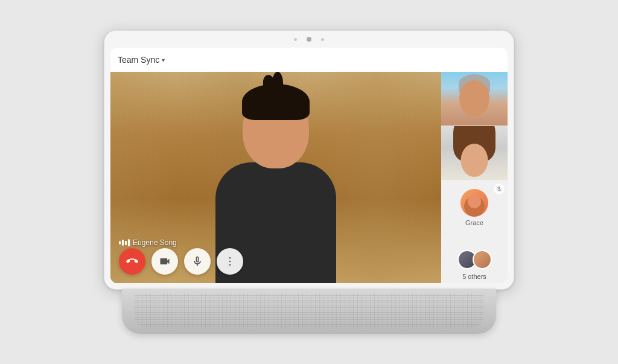 This screenshot has height=364, width=618. Describe the element at coordinates (474, 203) in the screenshot. I see `grace-avatar` at that location.